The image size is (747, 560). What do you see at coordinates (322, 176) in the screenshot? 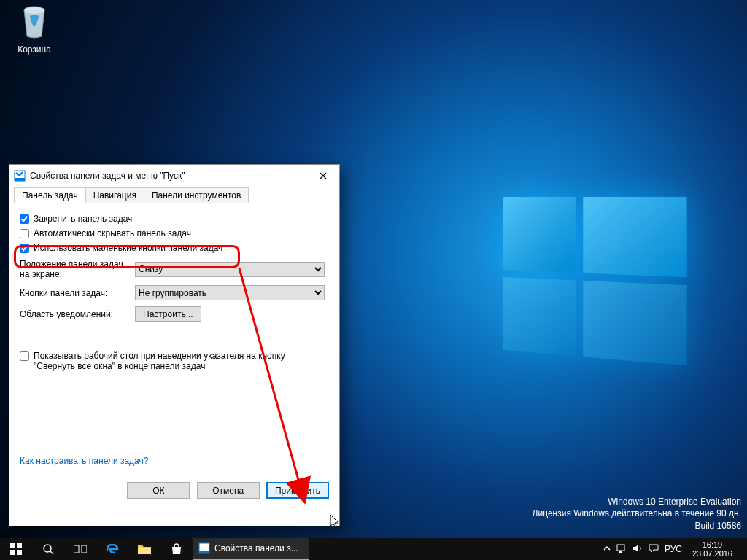
I see `close-button` at bounding box center [322, 176].